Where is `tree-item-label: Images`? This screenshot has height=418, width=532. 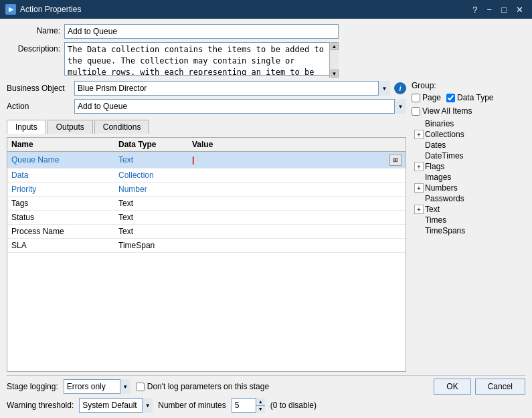 tree-item-label: Images is located at coordinates (438, 177).